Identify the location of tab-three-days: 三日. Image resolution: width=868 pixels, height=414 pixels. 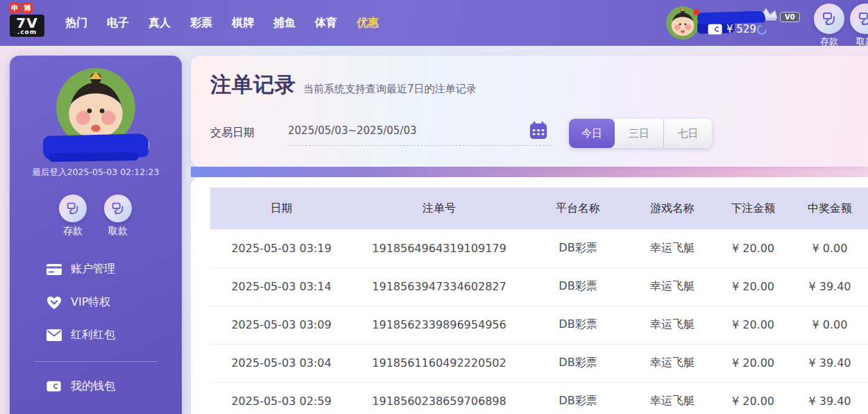
(639, 133).